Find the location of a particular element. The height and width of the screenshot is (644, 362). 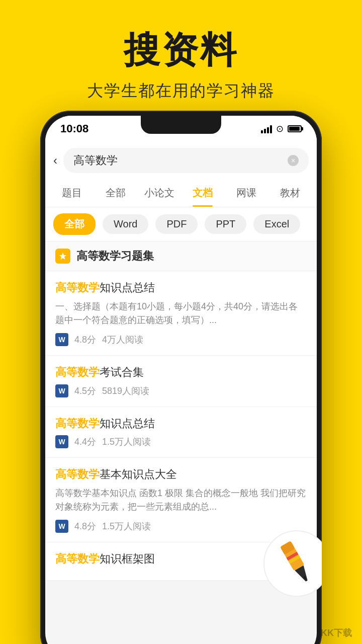

status-icons: ⊙ is located at coordinates (282, 129).